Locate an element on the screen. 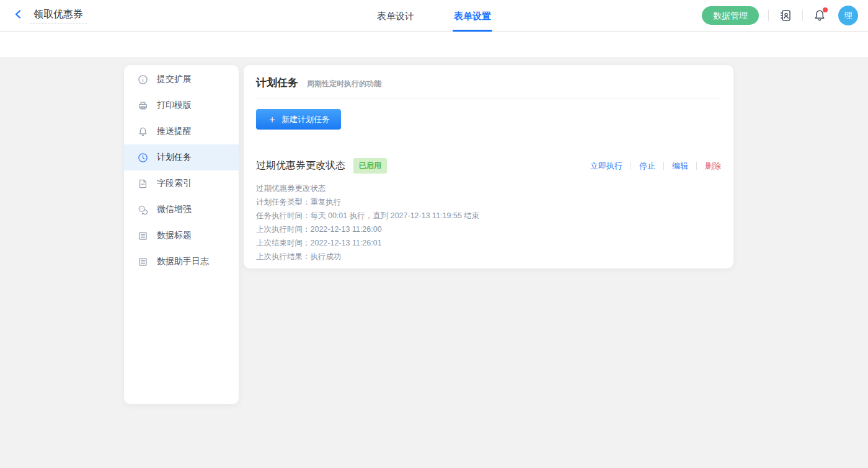 Image resolution: width=868 pixels, height=468 pixels. task-actions: 立即执行 停止 编辑 删除 is located at coordinates (656, 166).